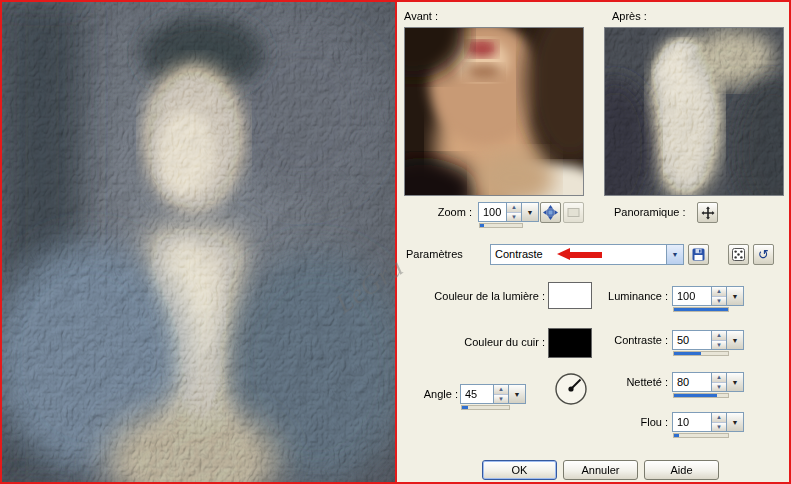 This screenshot has height=484, width=791. Describe the element at coordinates (701, 436) in the screenshot. I see `blur-value-bar` at that location.